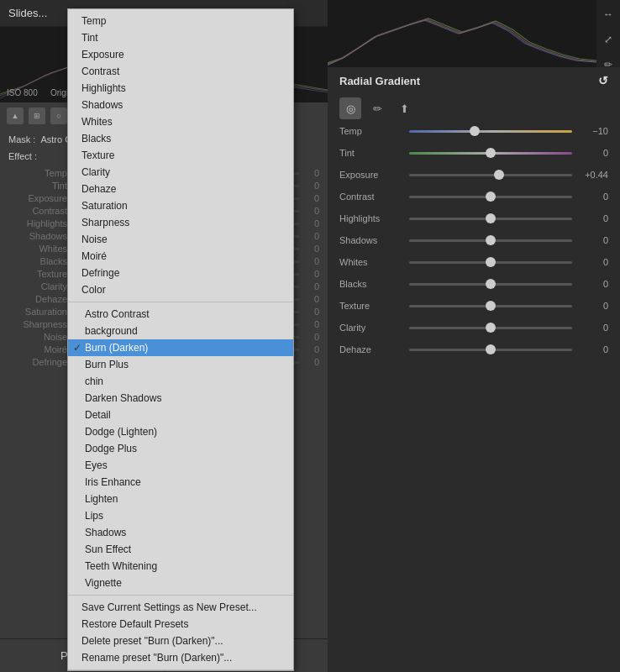  I want to click on dropdown-param-item: Dehaze, so click(181, 189).